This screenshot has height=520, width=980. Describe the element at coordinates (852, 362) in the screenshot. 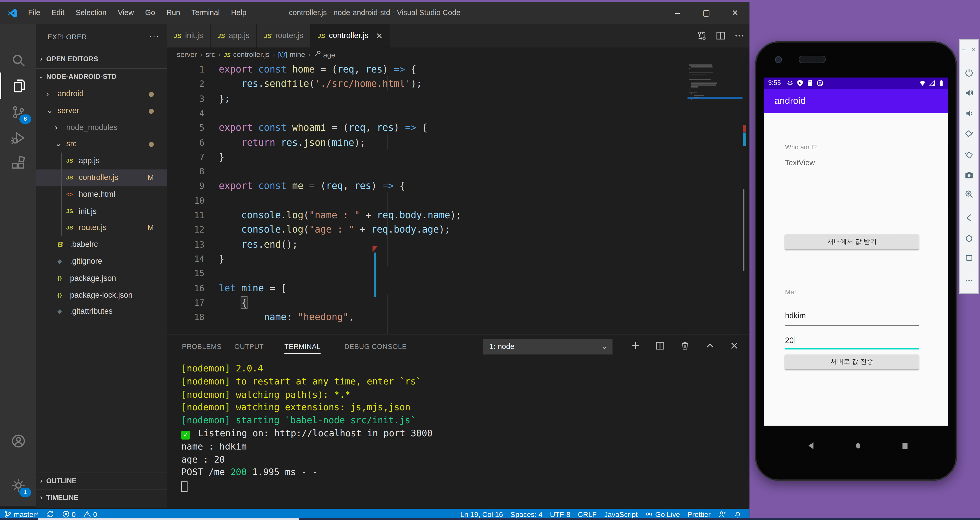

I see `send-to-server-button: 서버로 값 전송` at that location.